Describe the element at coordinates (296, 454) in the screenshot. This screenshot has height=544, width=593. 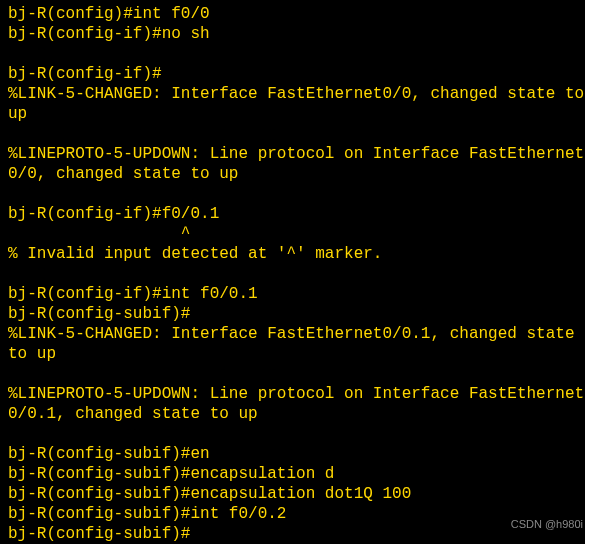
I see `command-line: bj-R(config-subif)#en` at that location.